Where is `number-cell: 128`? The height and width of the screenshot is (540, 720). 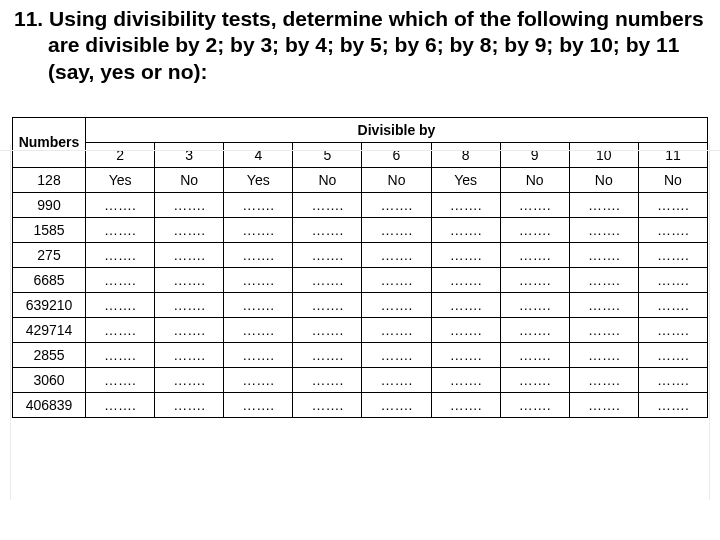 number-cell: 128 is located at coordinates (50, 180).